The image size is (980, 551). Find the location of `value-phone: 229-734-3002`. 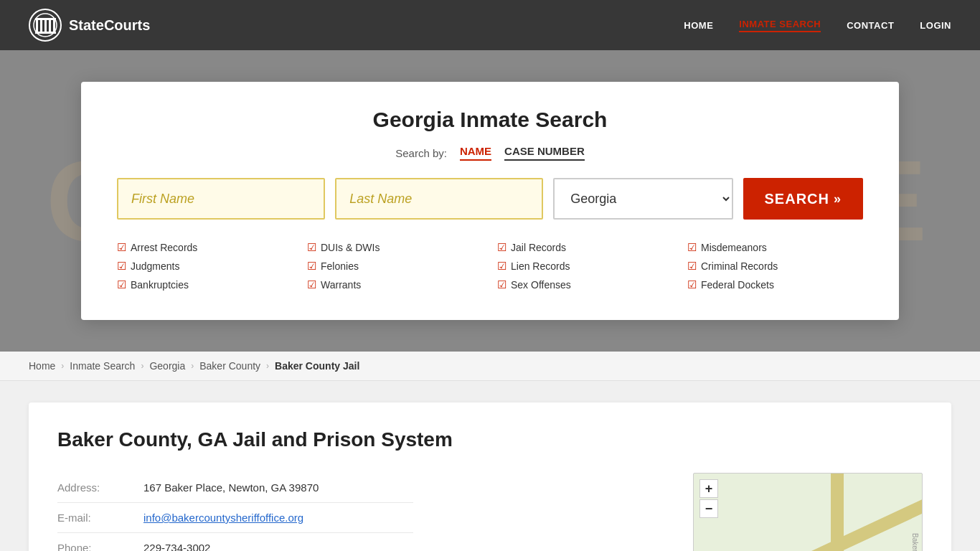

value-phone: 229-734-3002 is located at coordinates (278, 542).